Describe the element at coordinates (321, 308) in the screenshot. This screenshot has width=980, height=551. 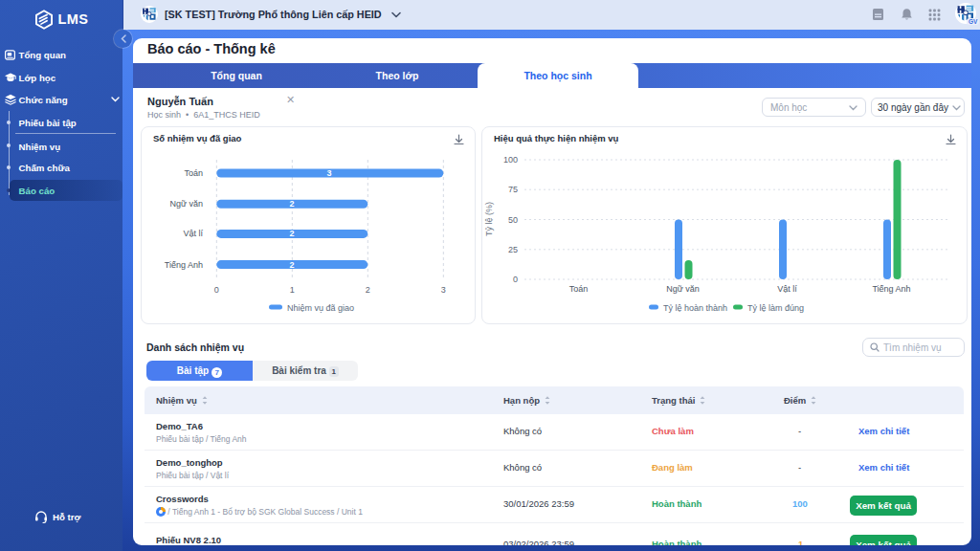
I see `svg-text: Nhiệm vụ đã giao` at that location.